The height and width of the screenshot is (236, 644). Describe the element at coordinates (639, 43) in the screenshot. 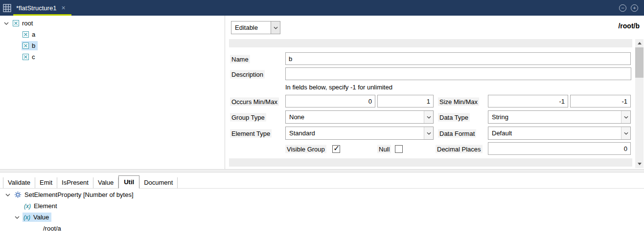

I see `scroll-up-button` at that location.